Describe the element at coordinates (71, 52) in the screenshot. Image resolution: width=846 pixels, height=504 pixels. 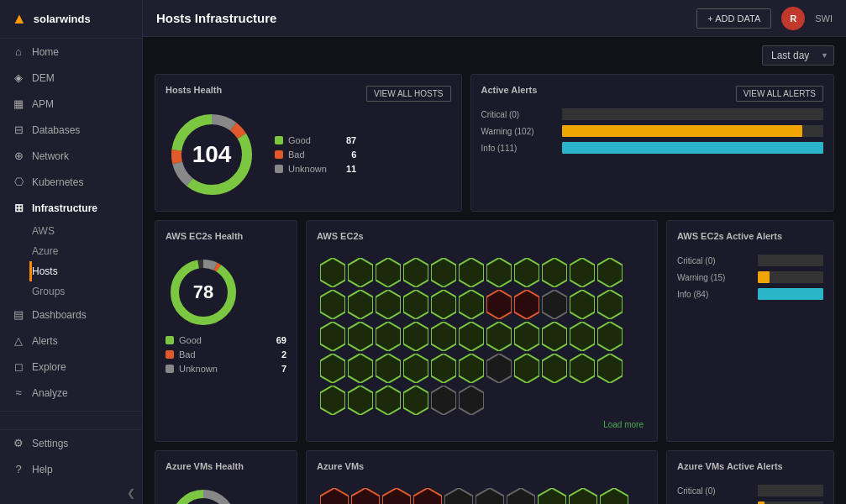
I see `sidebar-item-home: ⌂Home` at that location.